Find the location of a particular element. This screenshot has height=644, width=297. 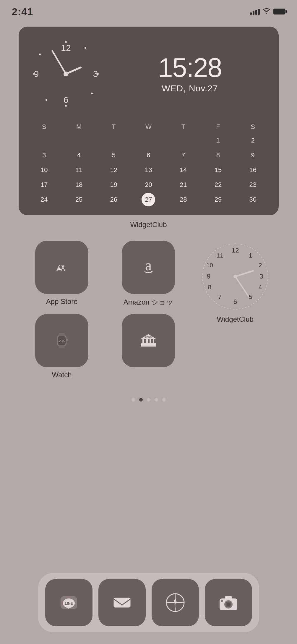

cal-day-23: 23 is located at coordinates (253, 185).